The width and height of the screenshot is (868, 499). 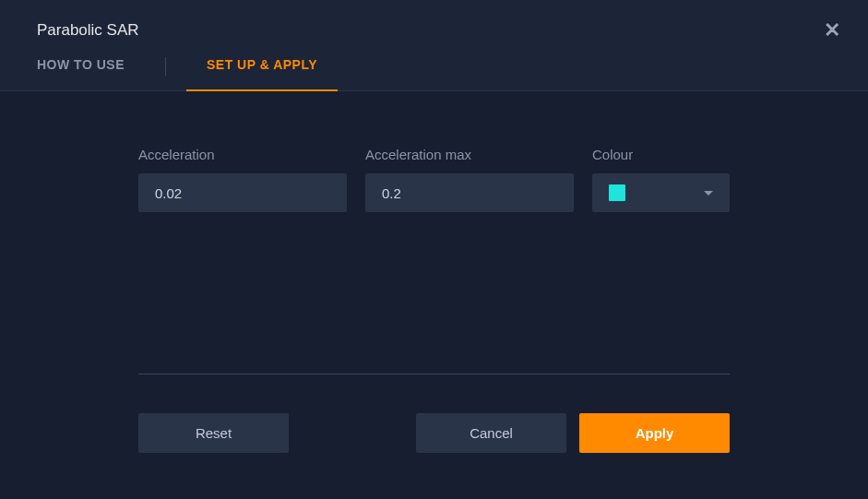 I want to click on close-icon: ✕, so click(x=832, y=30).